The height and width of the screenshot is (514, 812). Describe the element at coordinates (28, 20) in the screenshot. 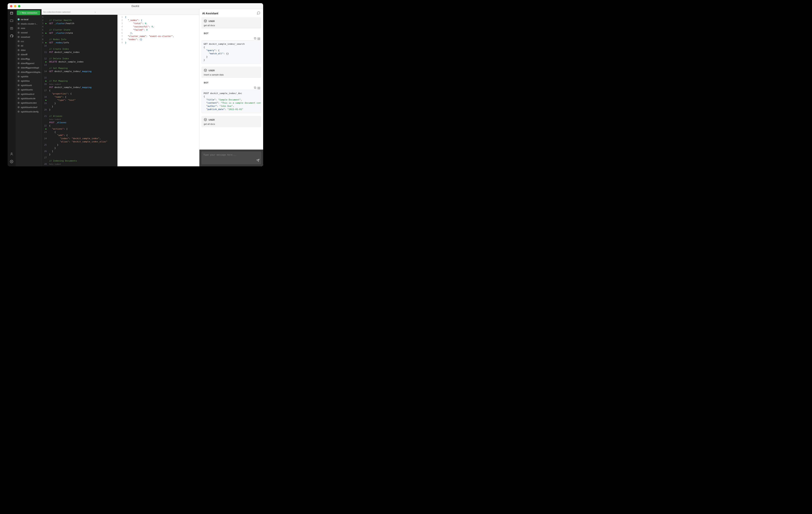

I see `connection-item: os-local` at that location.